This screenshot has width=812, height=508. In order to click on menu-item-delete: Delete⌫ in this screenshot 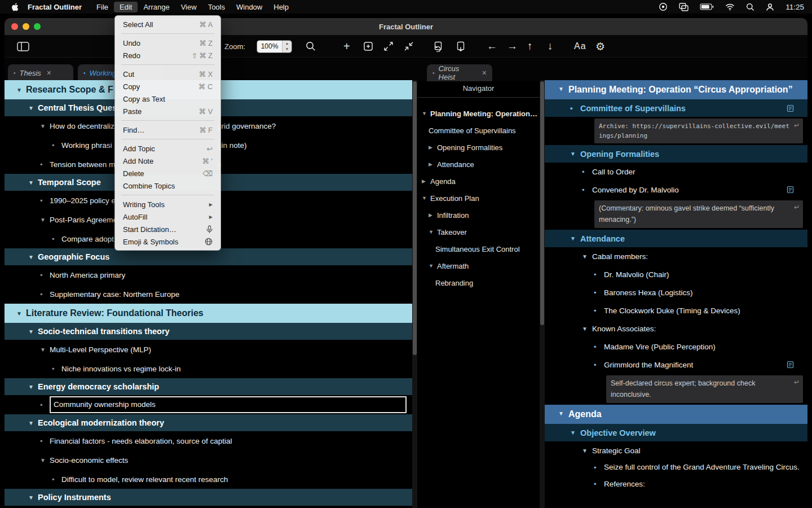, I will do `click(168, 173)`.